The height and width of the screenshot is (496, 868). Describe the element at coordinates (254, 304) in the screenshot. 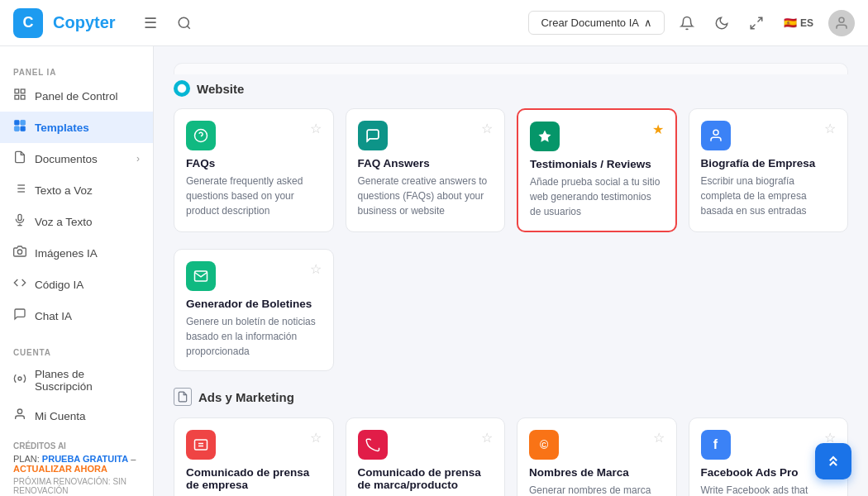

I see `boletines-title: Generador de Boletines` at that location.